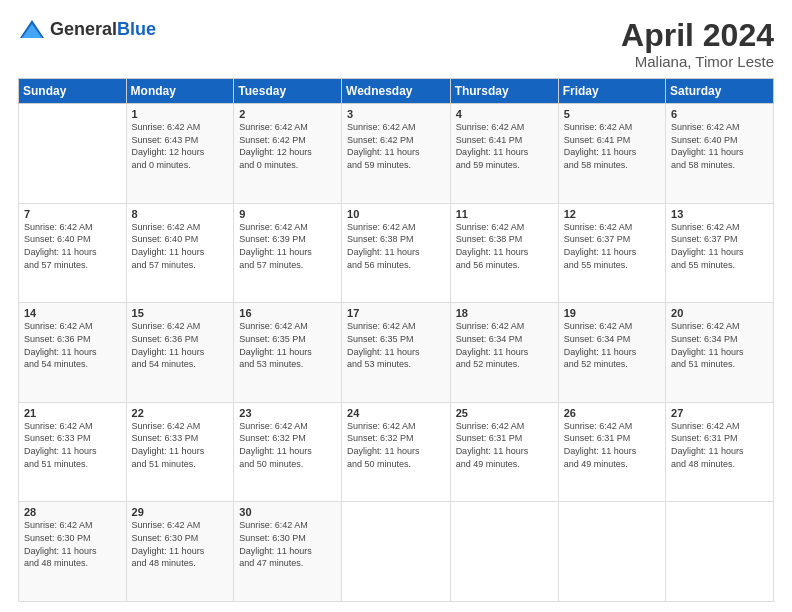 The height and width of the screenshot is (612, 792). I want to click on logo-blue: Blue, so click(136, 29).